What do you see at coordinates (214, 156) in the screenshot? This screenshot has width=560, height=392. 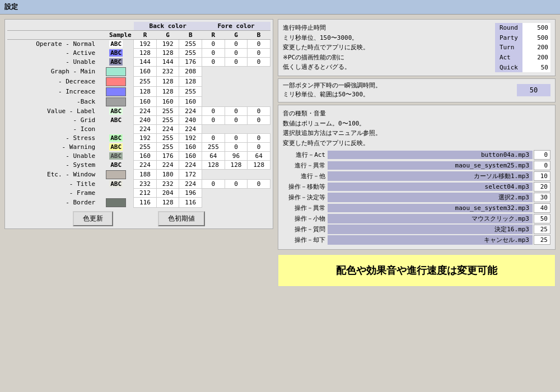 I see `color-value-foreR: 64` at bounding box center [214, 156].